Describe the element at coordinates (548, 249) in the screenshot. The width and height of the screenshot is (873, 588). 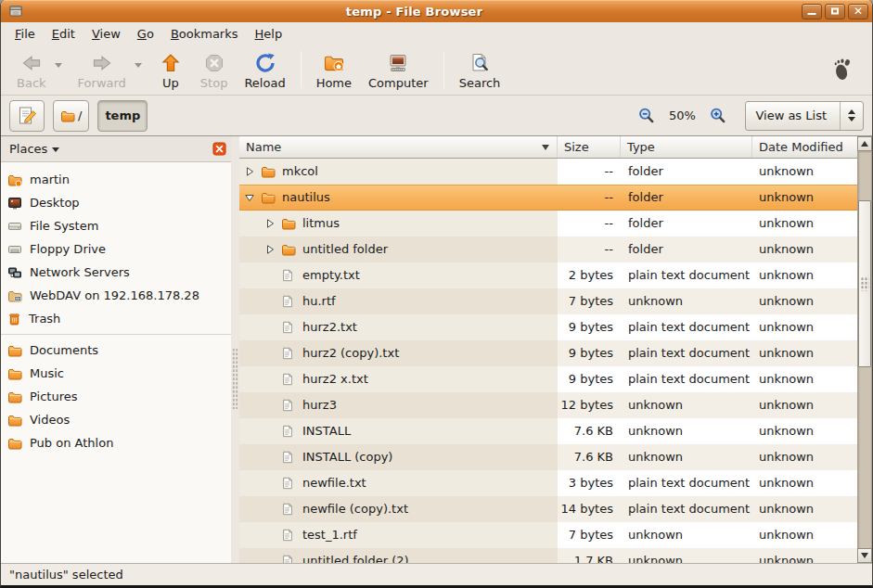
I see `file-row: untitled folder -- folder unknown` at that location.